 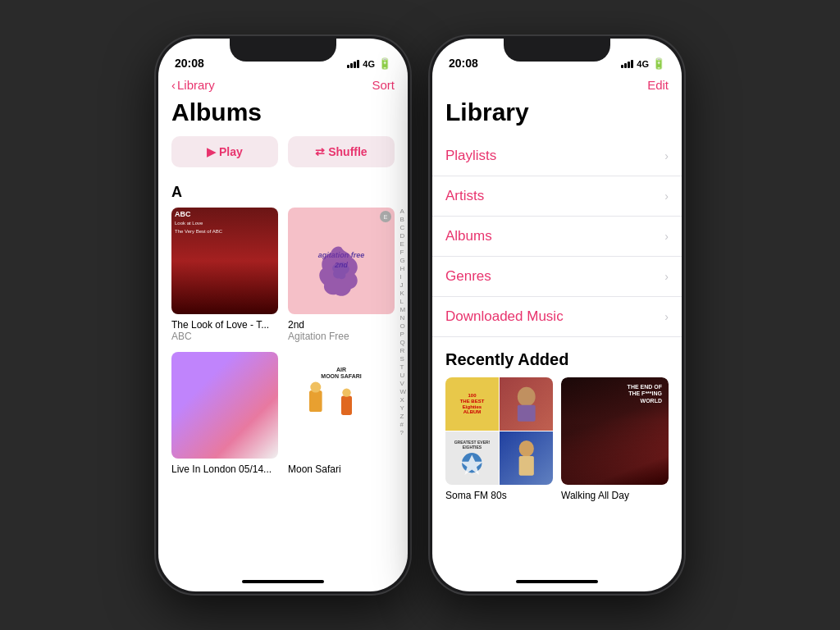 I want to click on album-art-agitation: E agitation free2nd, so click(x=341, y=261).